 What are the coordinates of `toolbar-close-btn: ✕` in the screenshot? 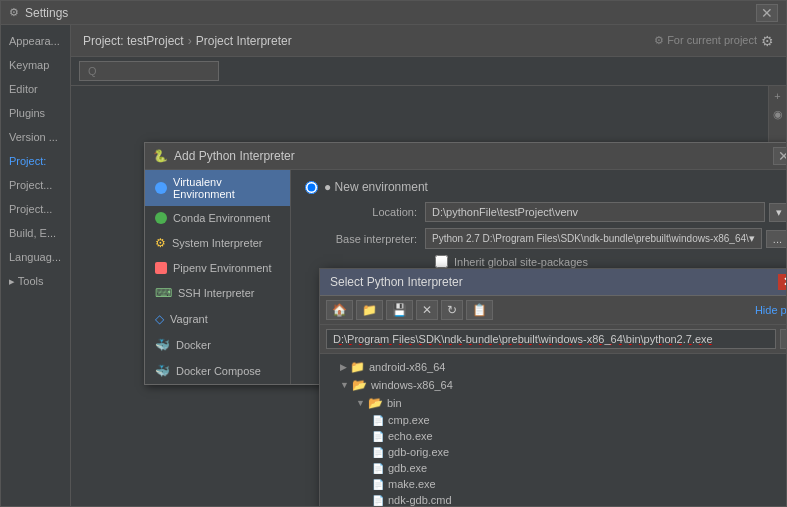 It's located at (427, 310).